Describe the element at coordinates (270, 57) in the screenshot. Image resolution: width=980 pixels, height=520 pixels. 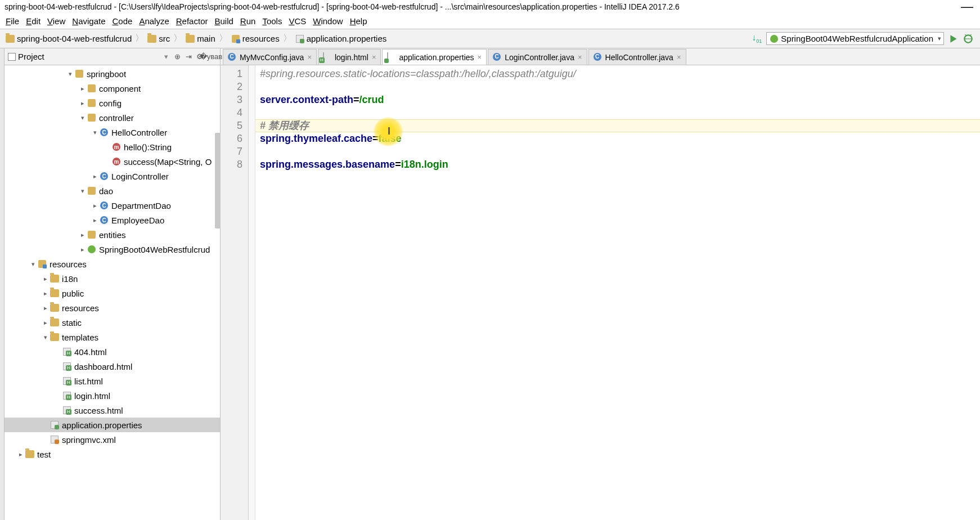
I see `tab-mymvcconfig-java: CMyMvcConfig.java×` at that location.